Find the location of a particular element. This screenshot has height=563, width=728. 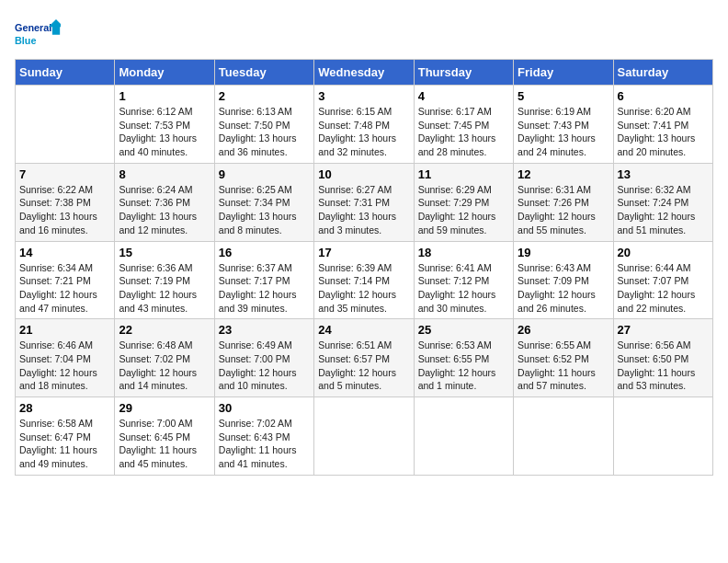

day-info: Sunrise: 6:49 AMSunset: 7:00 PMDaylight:… is located at coordinates (265, 366).